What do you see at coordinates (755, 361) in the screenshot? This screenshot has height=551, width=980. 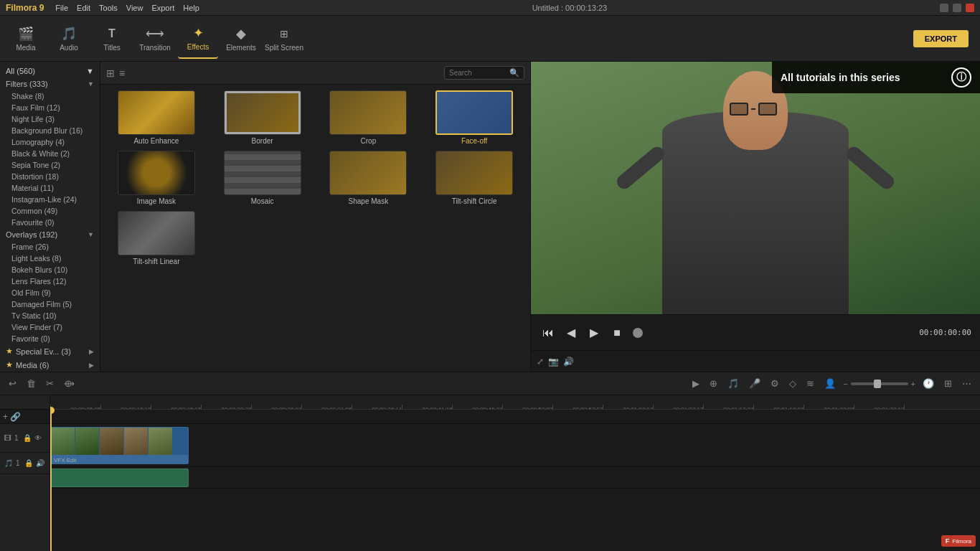 I see `preview-secondary-controls: ⤢ 📷 🔊` at bounding box center [755, 361].